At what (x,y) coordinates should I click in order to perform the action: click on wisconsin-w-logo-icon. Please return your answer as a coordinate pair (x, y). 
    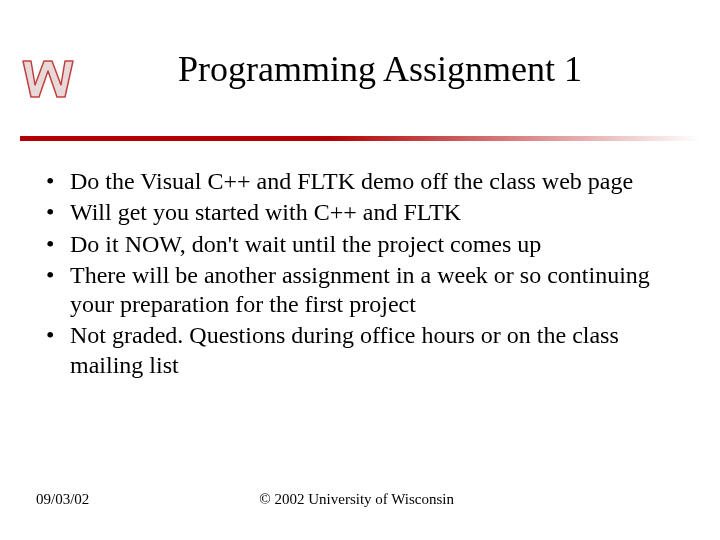
    Looking at the image, I should click on (48, 80).